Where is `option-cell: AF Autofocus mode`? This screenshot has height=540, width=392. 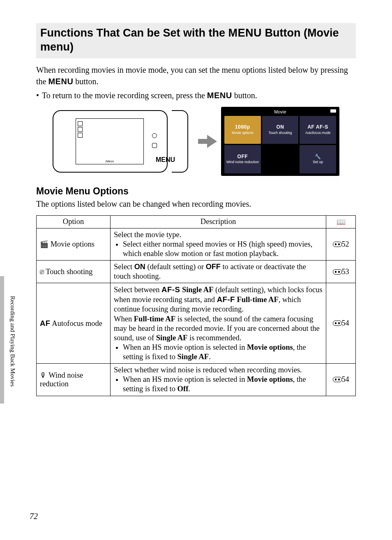 option-cell: AF Autofocus mode is located at coordinates (74, 323).